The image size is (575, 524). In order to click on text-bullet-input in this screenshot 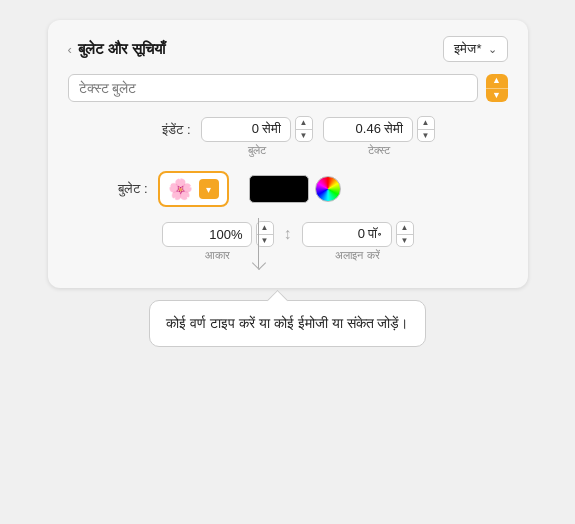, I will do `click(273, 88)`.